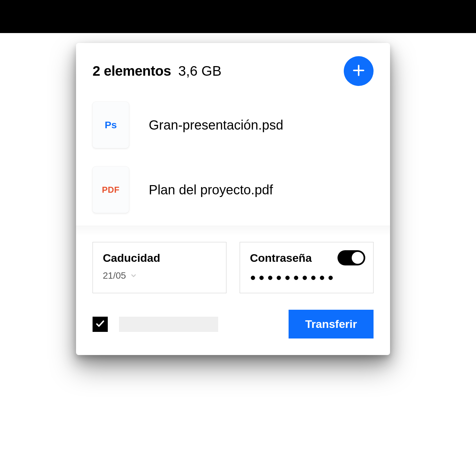  What do you see at coordinates (100, 324) in the screenshot?
I see `check-icon` at bounding box center [100, 324].